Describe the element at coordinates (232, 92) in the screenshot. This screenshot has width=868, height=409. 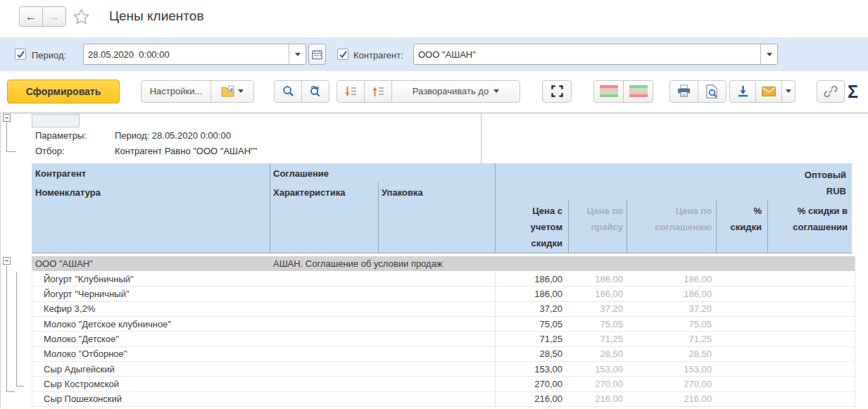
I see `report-variants-button` at that location.